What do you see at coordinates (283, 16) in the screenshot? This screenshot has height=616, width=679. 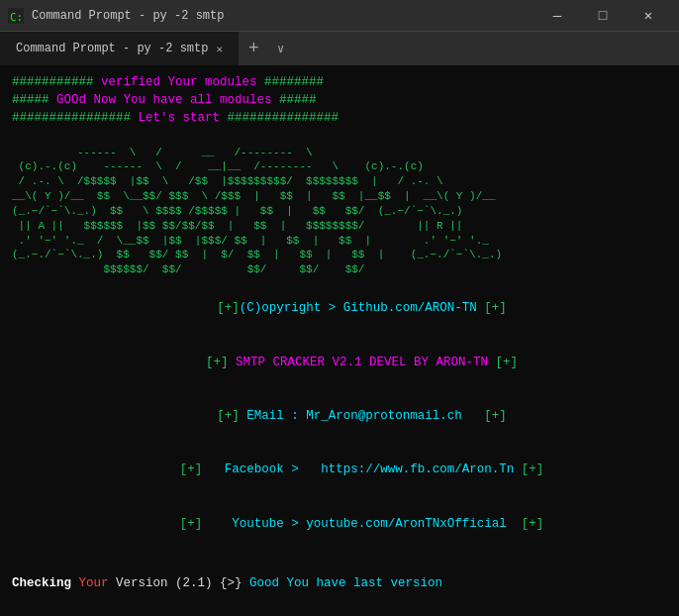 I see `window-title: Command Prompt - py -2 smtp` at bounding box center [283, 16].